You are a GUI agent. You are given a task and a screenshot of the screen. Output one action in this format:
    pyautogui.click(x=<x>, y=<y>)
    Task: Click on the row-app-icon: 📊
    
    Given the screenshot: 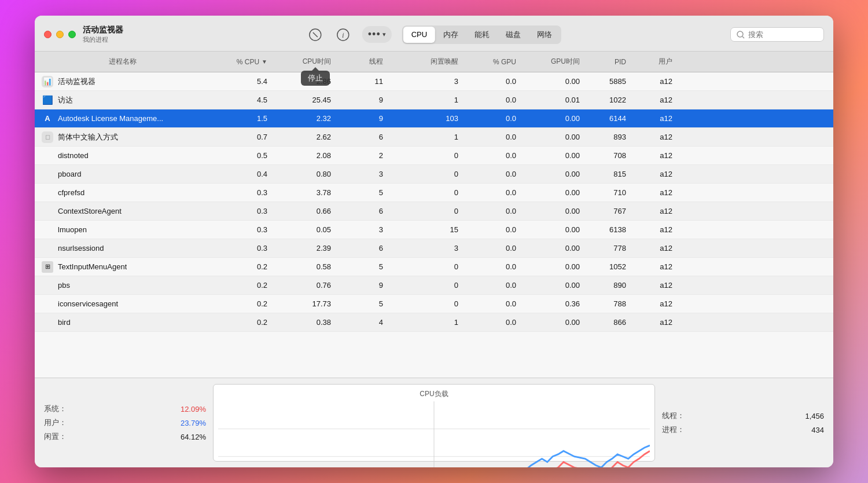 What is the action you would take?
    pyautogui.click(x=47, y=82)
    